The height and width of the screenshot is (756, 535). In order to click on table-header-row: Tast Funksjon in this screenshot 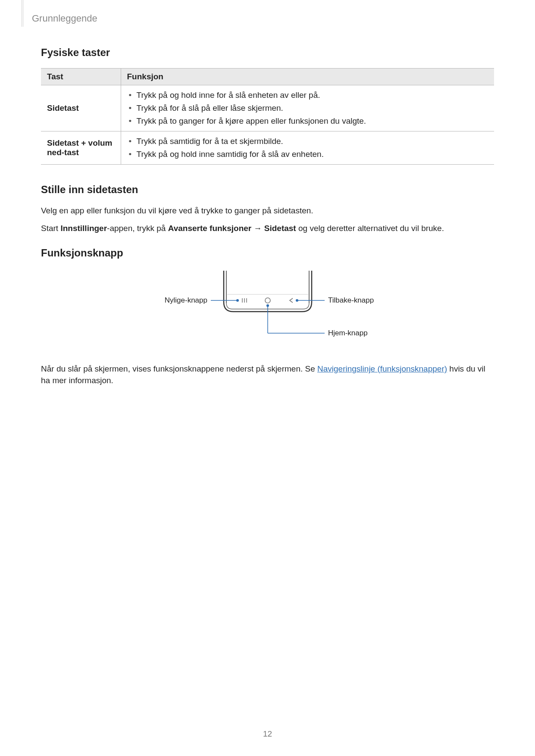, I will do `click(267, 77)`.